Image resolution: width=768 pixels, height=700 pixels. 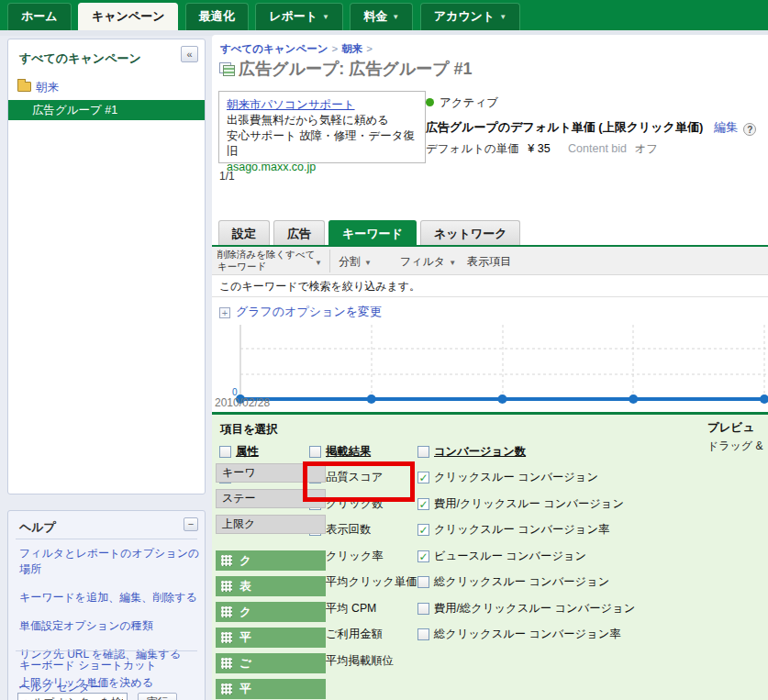 I want to click on preview-title: プレビュ, so click(x=738, y=428).